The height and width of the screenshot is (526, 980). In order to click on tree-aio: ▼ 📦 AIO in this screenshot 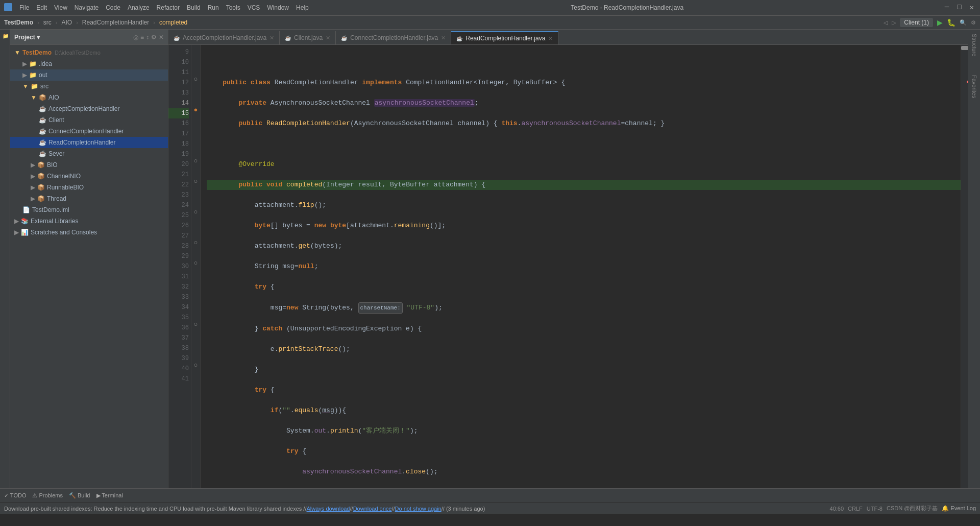, I will do `click(89, 98)`.